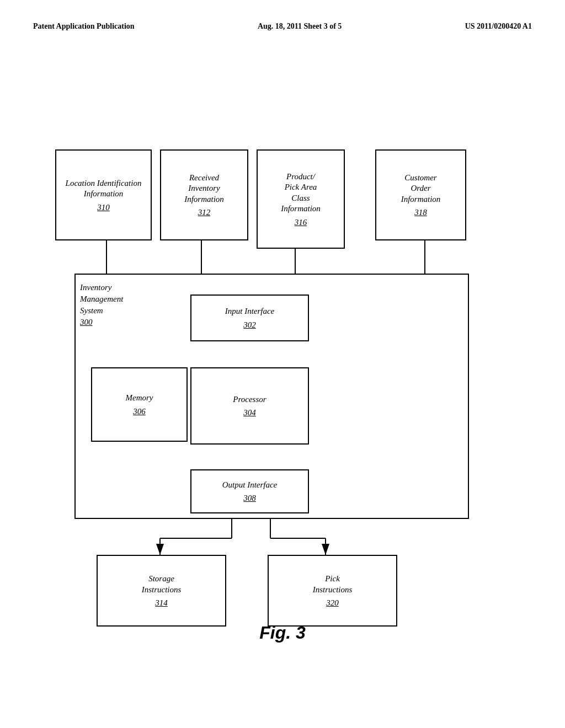  What do you see at coordinates (140, 398) in the screenshot?
I see `memory-label: Memory` at bounding box center [140, 398].